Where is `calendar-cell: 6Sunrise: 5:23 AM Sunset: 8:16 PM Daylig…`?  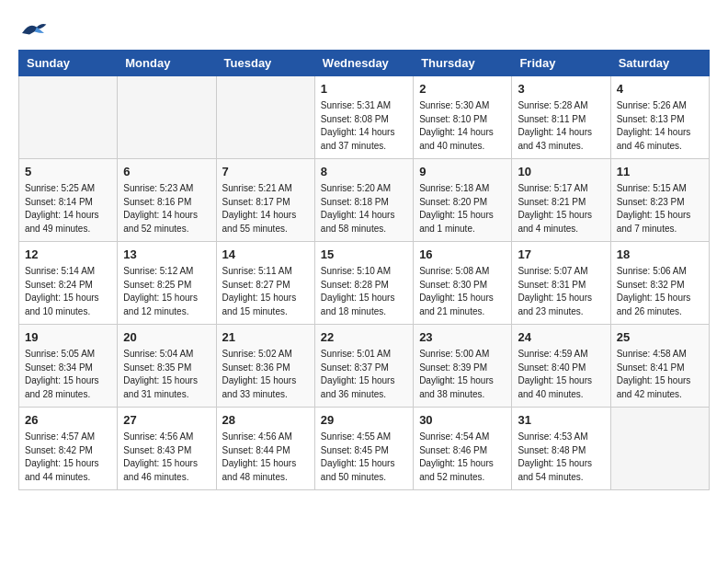
calendar-cell: 6Sunrise: 5:23 AM Sunset: 8:16 PM Daylig… is located at coordinates (167, 201).